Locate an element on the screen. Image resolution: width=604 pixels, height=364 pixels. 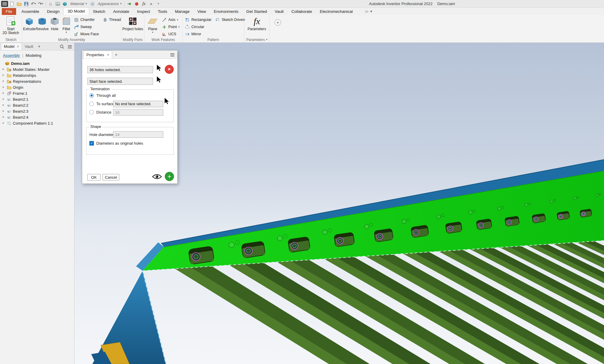
open-file-button is located at coordinates (19, 4).